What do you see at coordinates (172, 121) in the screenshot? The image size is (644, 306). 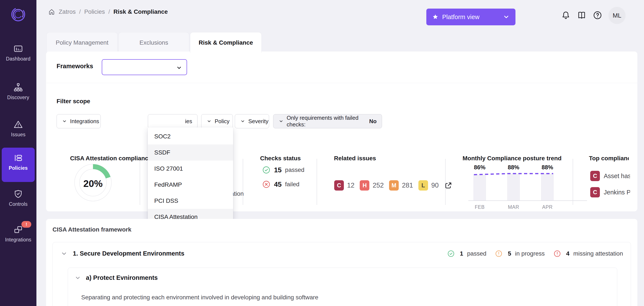 I see `filter-categories: ies` at bounding box center [172, 121].